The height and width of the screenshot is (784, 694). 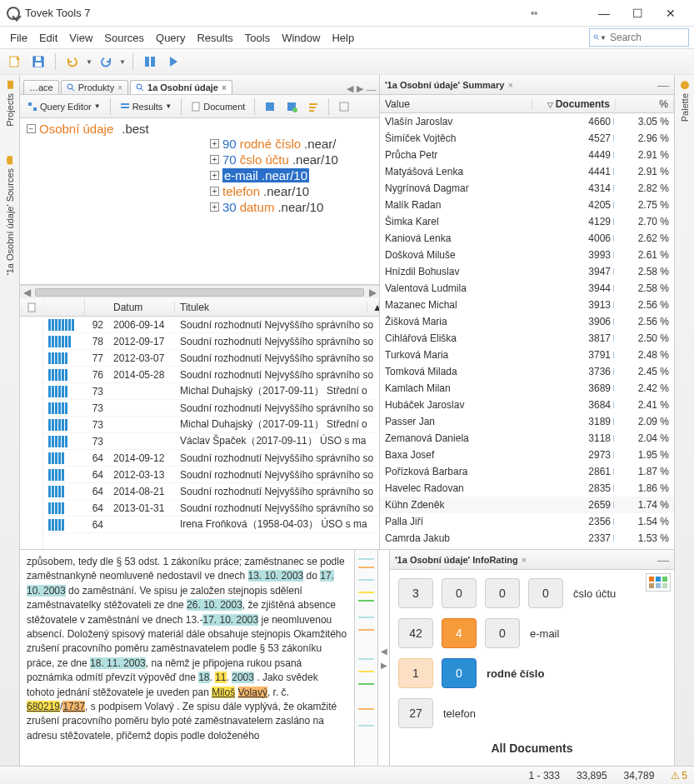 I want to click on col-documents: ▽ Documents, so click(x=574, y=104).